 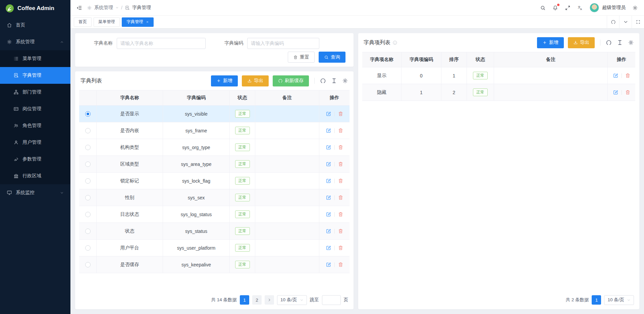 I want to click on table-row: 隐藏 1 2 正常, so click(x=499, y=92).